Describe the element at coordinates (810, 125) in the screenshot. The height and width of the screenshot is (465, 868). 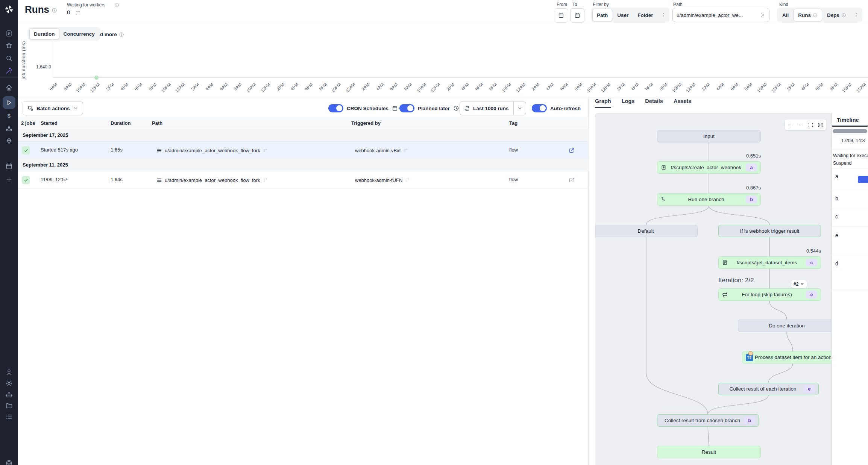
I see `fit-view-button` at that location.